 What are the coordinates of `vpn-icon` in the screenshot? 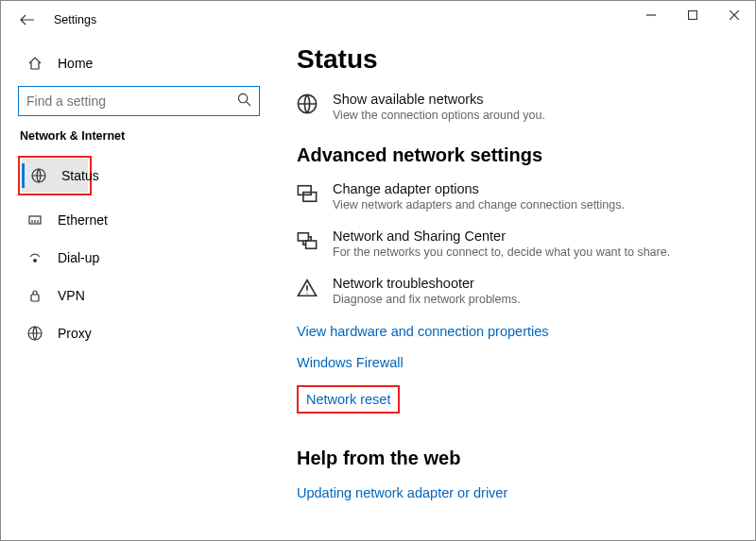 It's located at (35, 296).